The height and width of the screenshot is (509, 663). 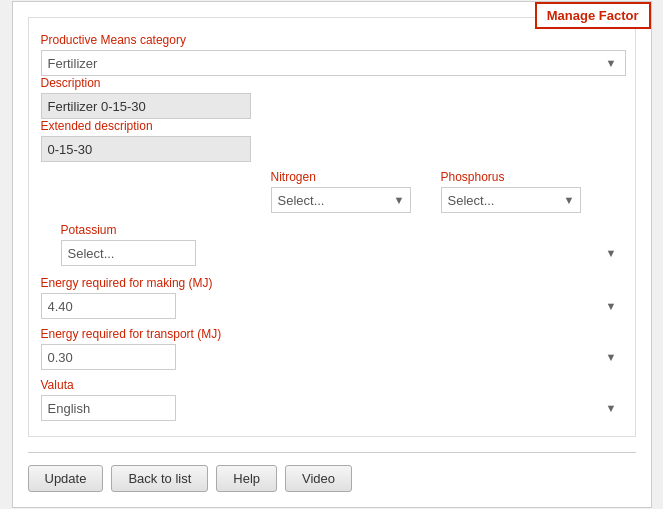 I want to click on extended-description-input, so click(x=146, y=149).